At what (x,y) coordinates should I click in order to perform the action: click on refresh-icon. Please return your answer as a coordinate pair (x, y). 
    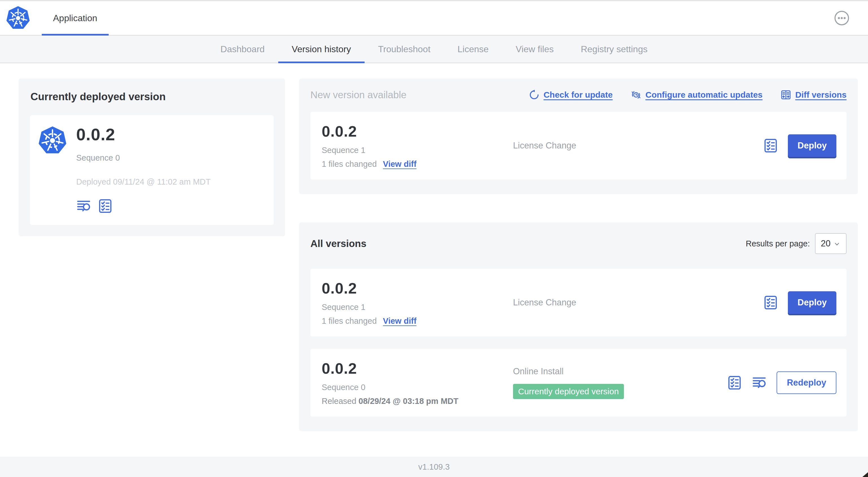
    Looking at the image, I should click on (534, 95).